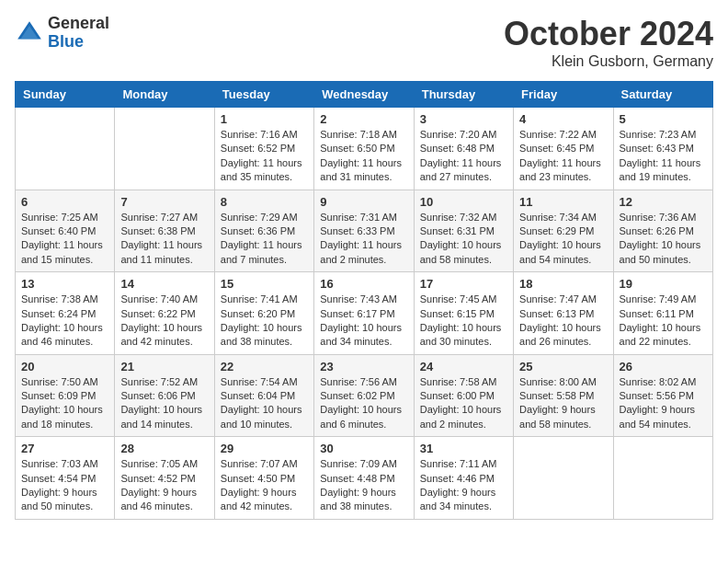 The image size is (728, 563). I want to click on day-number: 18, so click(563, 283).